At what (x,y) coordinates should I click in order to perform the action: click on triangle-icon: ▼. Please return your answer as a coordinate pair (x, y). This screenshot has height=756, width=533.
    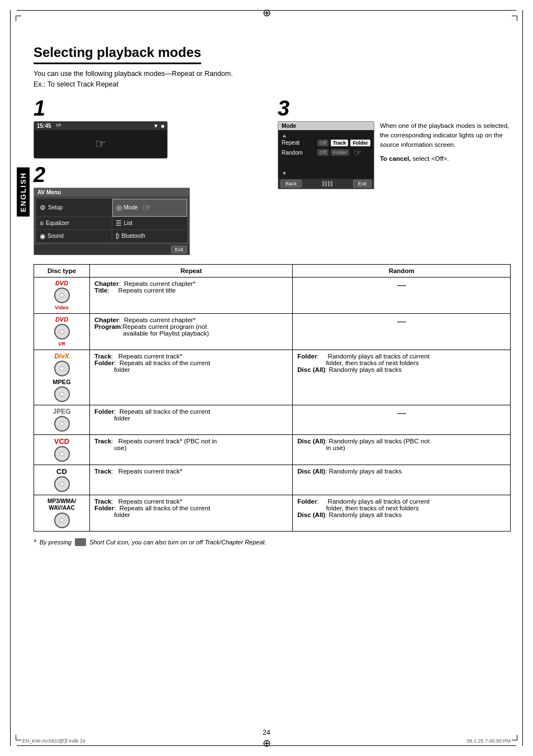
    Looking at the image, I should click on (156, 126).